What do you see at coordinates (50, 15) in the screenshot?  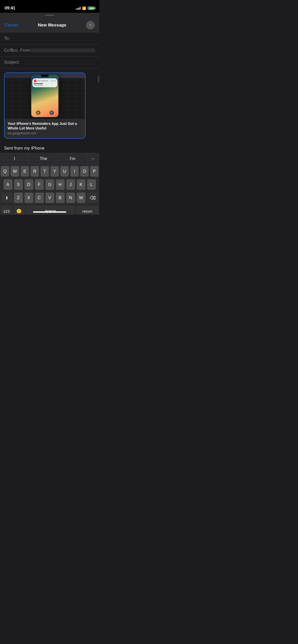 I see `drag-handle` at bounding box center [50, 15].